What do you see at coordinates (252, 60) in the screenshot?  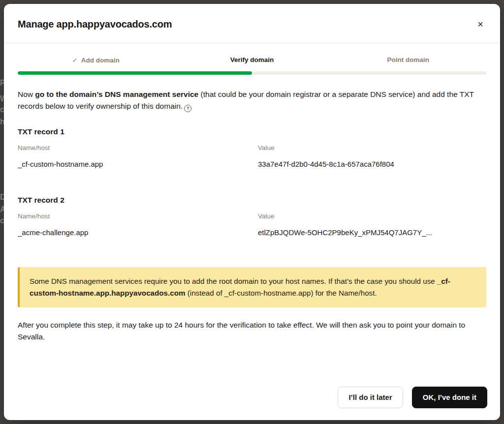 I see `step-label: Verify domain` at bounding box center [252, 60].